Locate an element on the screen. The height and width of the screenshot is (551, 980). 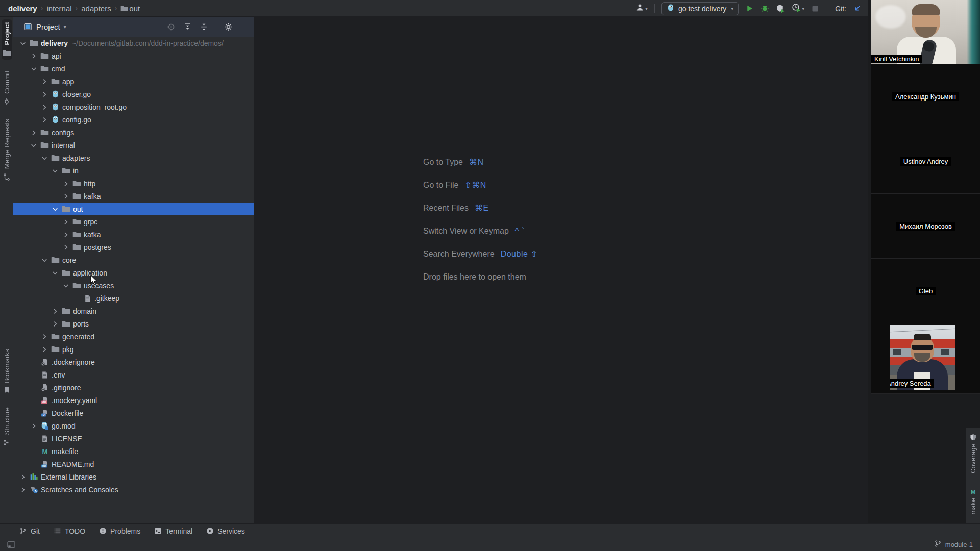
stripe-item-make: Mmake is located at coordinates (973, 501).